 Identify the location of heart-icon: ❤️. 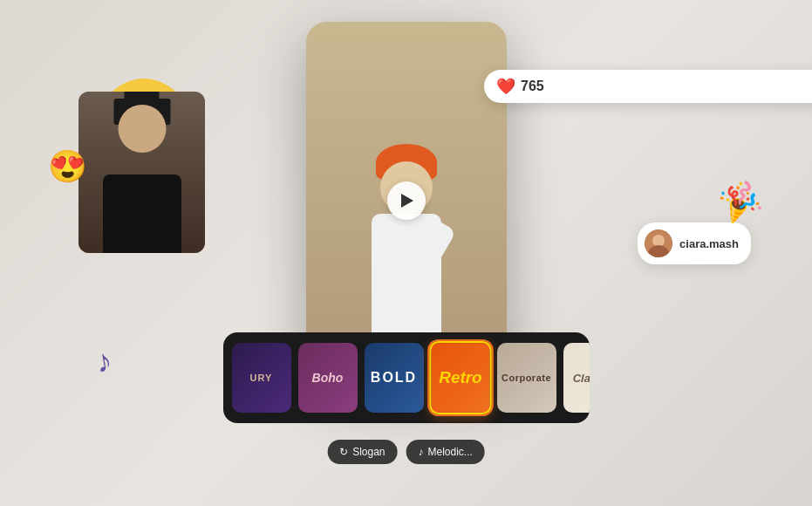
(506, 86).